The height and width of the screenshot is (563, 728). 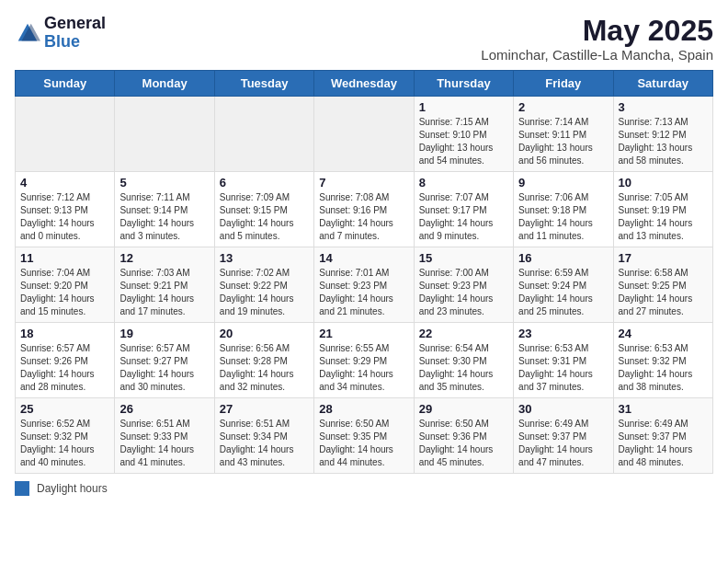 I want to click on day-number: 18, so click(x=64, y=333).